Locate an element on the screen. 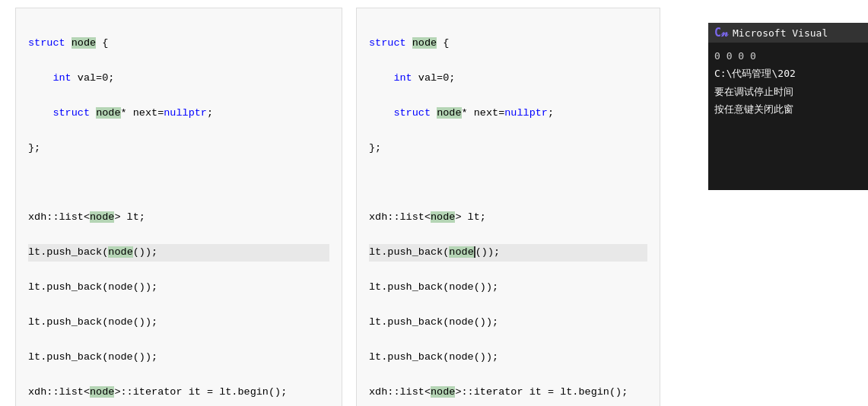 The height and width of the screenshot is (406, 868). vs-output-line2: C:\代码管理\202 is located at coordinates (788, 73).